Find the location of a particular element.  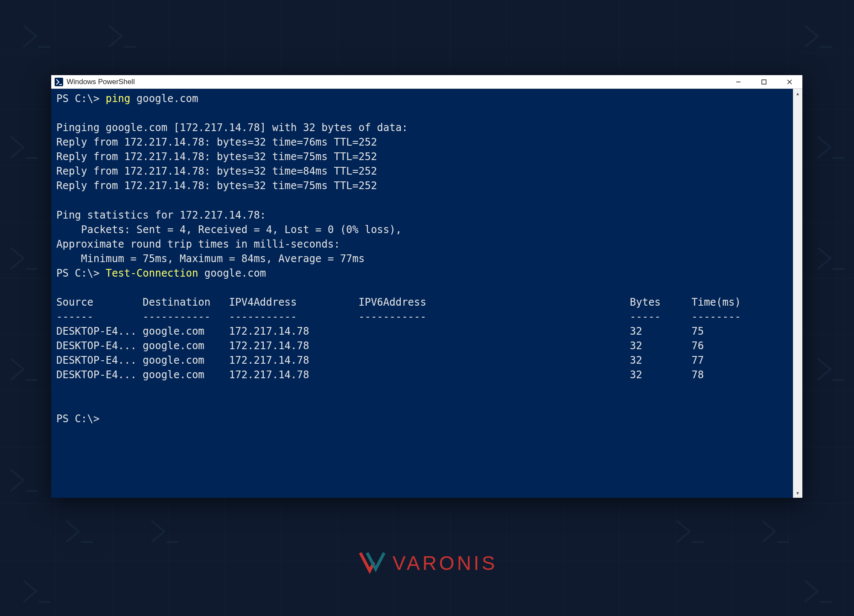

maximize-button is located at coordinates (764, 82).